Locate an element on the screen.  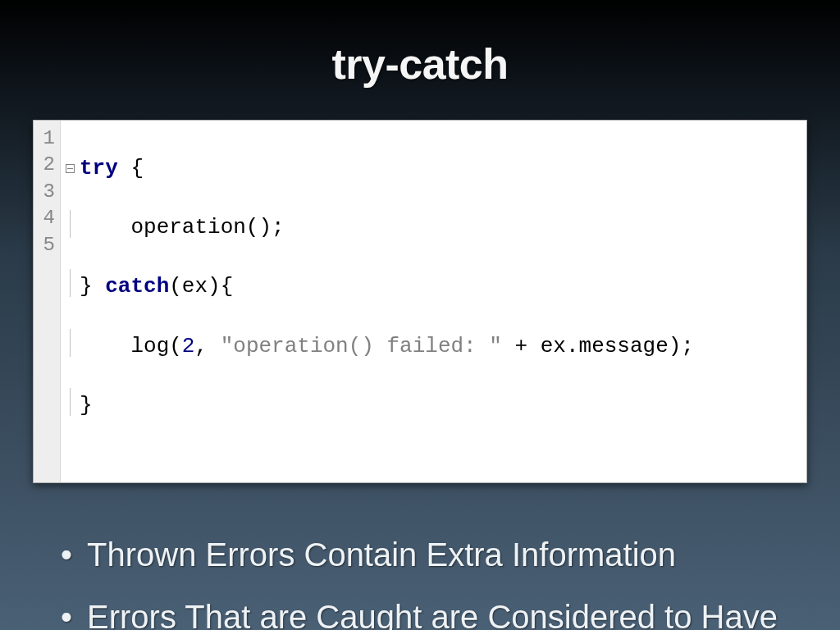
code-text: { is located at coordinates (131, 168).